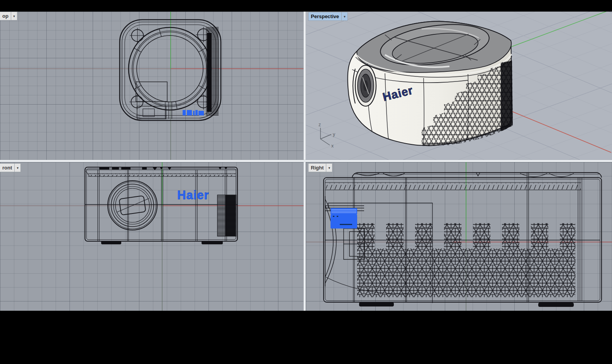  Describe the element at coordinates (327, 135) in the screenshot. I see `axis-gizmo: z y x` at that location.